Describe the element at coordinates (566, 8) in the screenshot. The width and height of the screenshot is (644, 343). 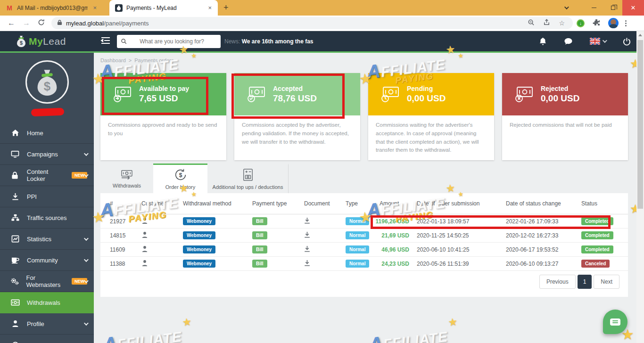
I see `tab-search-chevron-icon` at that location.